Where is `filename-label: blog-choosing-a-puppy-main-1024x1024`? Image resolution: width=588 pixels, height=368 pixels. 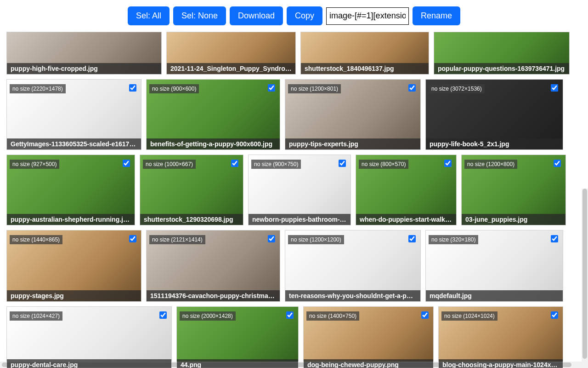
filename-label: blog-choosing-a-puppy-main-1024x1024 is located at coordinates (501, 363).